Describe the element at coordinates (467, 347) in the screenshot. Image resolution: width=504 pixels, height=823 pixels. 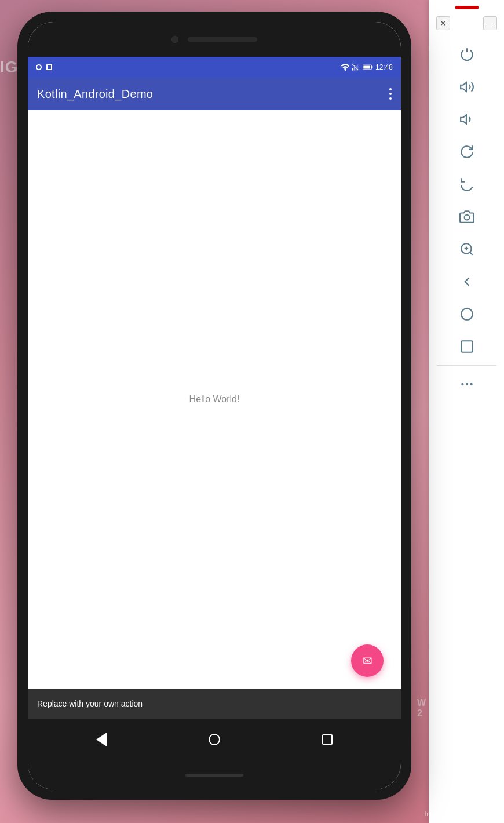
I see `recents-nav-icon` at that location.